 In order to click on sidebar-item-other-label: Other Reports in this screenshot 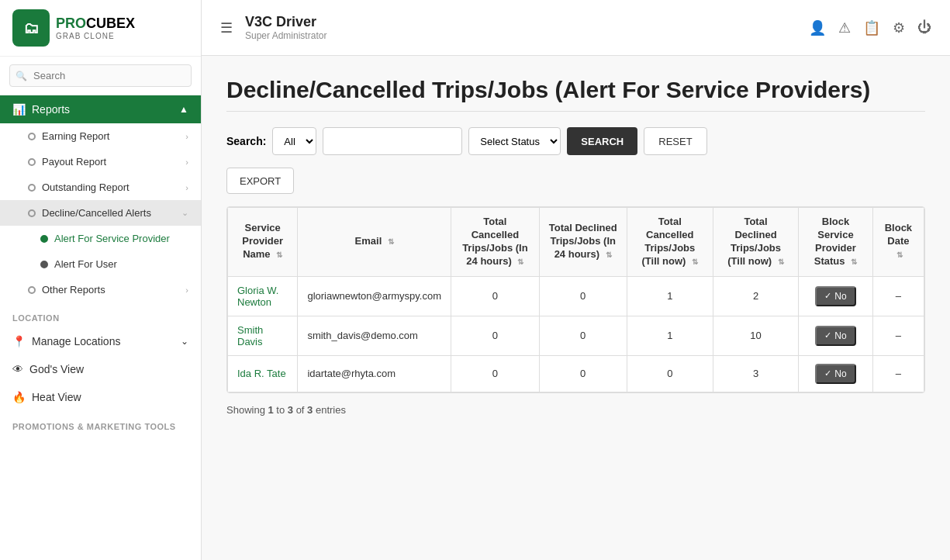, I will do `click(74, 290)`.